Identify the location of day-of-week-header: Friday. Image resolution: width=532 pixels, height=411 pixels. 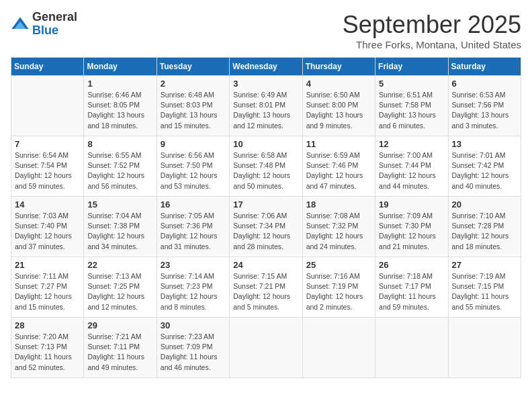
(412, 67).